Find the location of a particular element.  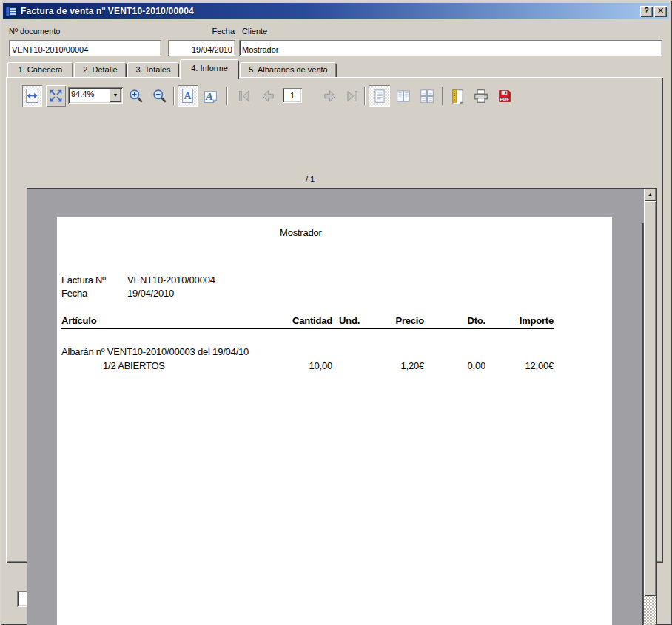

zoom-level-input is located at coordinates (89, 94).